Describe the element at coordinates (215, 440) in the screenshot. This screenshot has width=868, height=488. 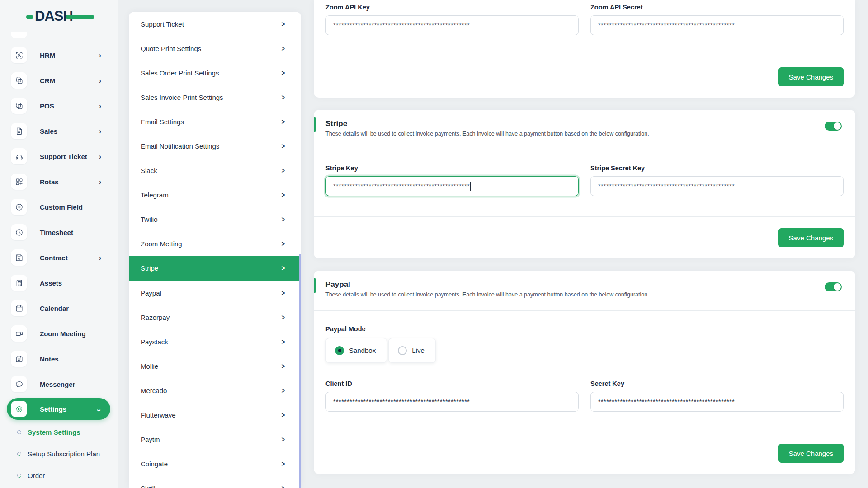
I see `settings-nav-item-paytm: Paytm >` at that location.